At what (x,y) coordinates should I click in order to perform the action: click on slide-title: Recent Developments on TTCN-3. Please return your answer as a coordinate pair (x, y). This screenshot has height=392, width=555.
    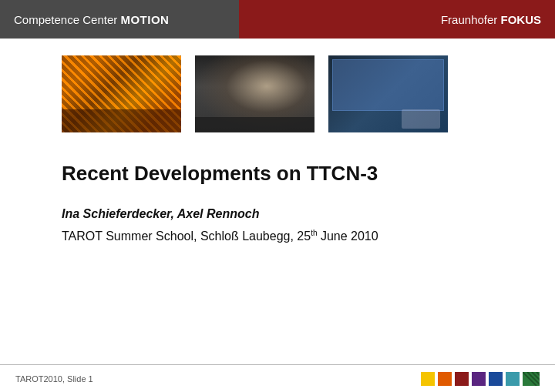
    Looking at the image, I should click on (278, 174).